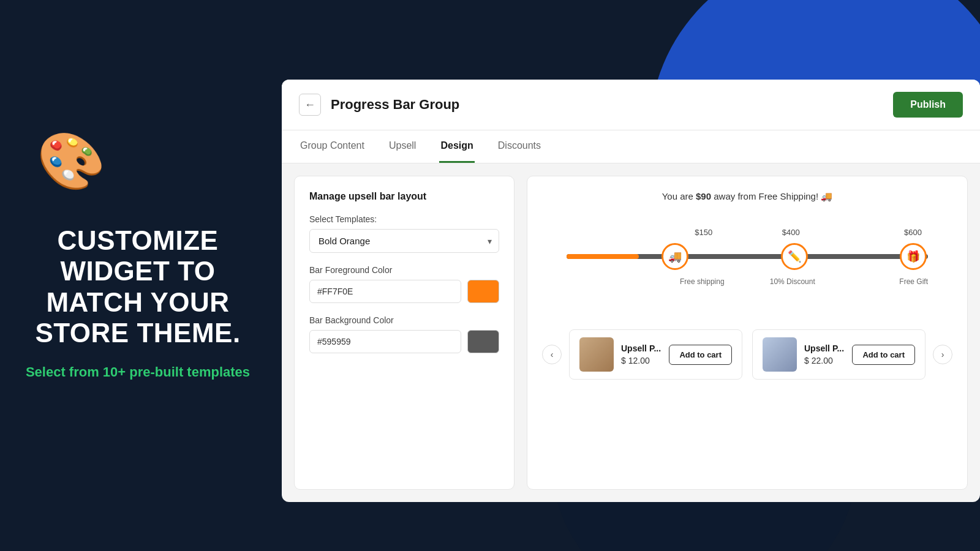 This screenshot has width=980, height=551. I want to click on foreground-color-row, so click(404, 291).